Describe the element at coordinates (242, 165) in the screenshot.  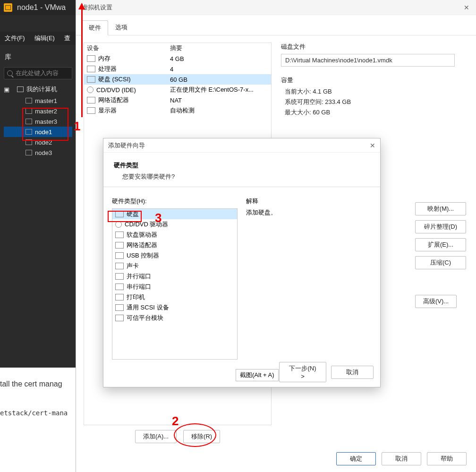
I see `wizard-heading: 硬件类型` at that location.